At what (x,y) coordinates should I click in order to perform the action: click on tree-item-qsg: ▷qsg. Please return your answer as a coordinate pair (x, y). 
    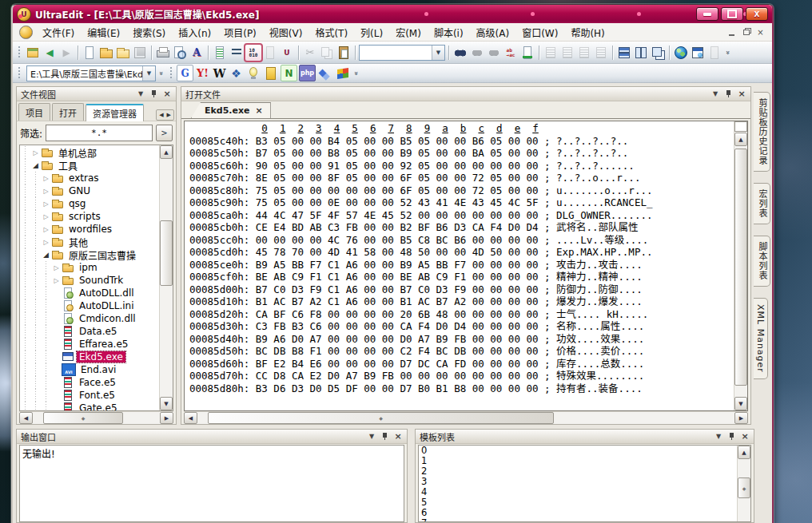
    Looking at the image, I should click on (90, 204).